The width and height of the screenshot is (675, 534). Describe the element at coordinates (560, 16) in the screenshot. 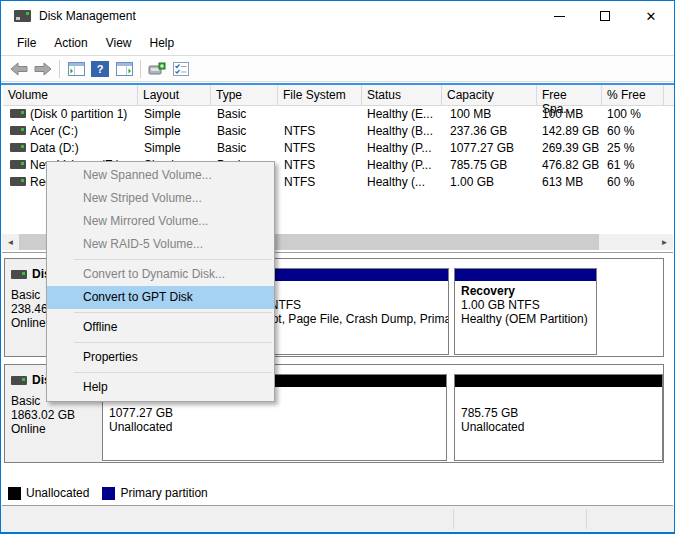

I see `minimize-icon` at that location.